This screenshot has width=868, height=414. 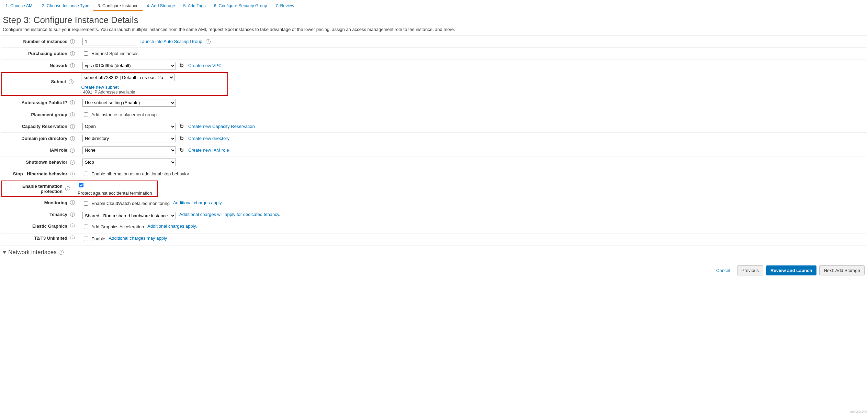 I want to click on tab-choose-ami: 1. Choose AMI, so click(x=20, y=6).